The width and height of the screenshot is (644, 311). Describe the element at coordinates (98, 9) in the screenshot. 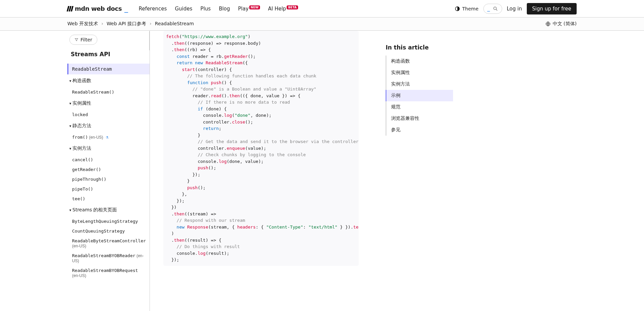

I see `logo-text: mdn web docs` at that location.